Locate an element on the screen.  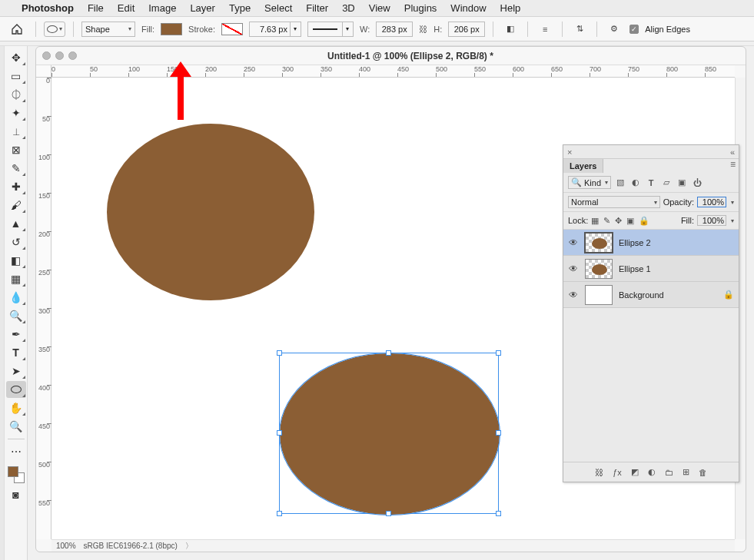
menu-help: Help is located at coordinates (510, 8).